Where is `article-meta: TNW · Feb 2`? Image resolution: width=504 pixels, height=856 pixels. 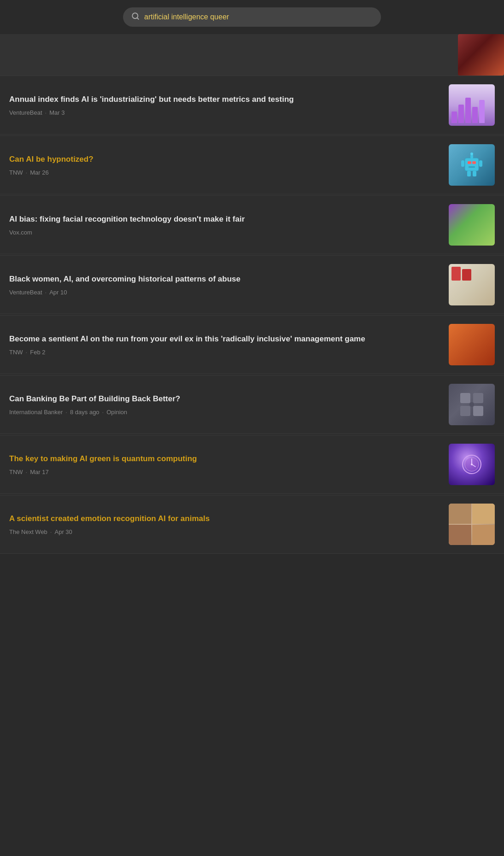 article-meta: TNW · Feb 2 is located at coordinates (225, 352).